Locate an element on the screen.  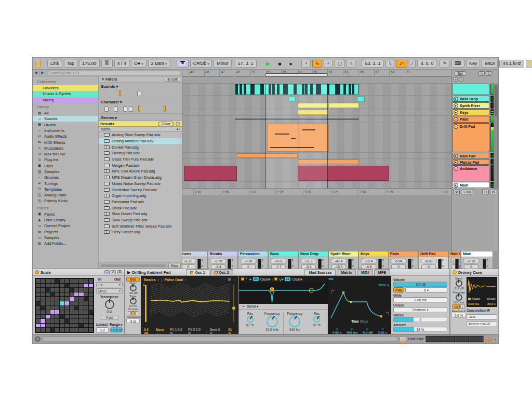
filter1-type-icon: ╵╶▾ is located at coordinates (248, 280).